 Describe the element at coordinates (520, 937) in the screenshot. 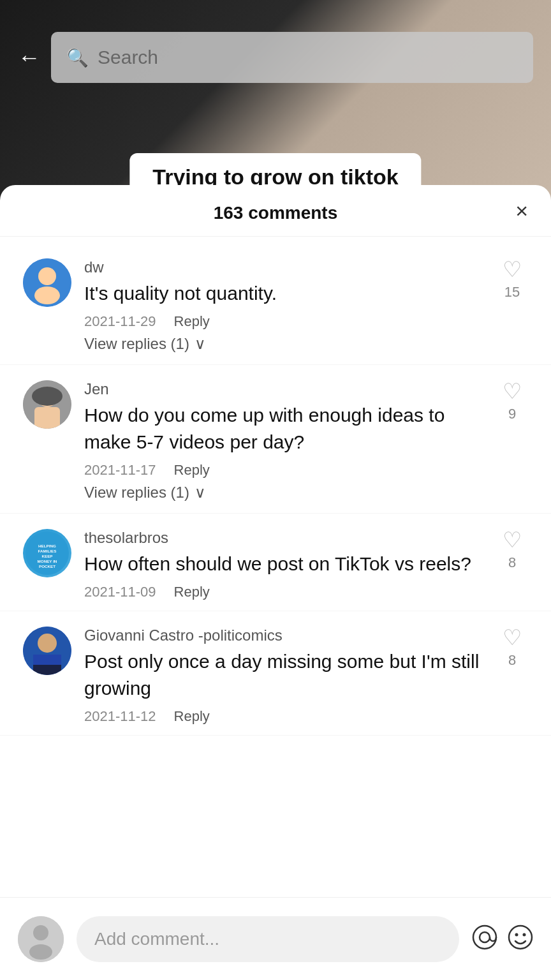

I see `emoji-icon` at that location.